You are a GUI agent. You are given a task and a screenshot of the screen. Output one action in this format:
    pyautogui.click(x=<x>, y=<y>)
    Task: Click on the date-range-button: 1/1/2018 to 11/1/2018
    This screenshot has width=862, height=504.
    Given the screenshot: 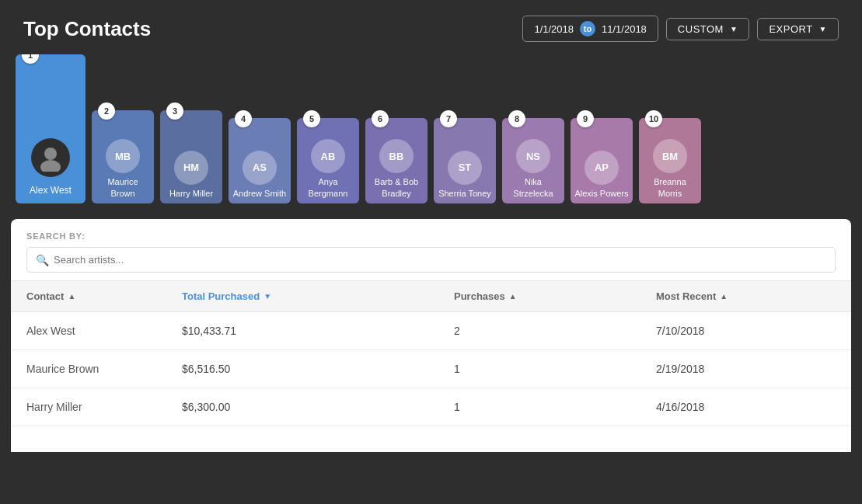 What is the action you would take?
    pyautogui.click(x=590, y=29)
    